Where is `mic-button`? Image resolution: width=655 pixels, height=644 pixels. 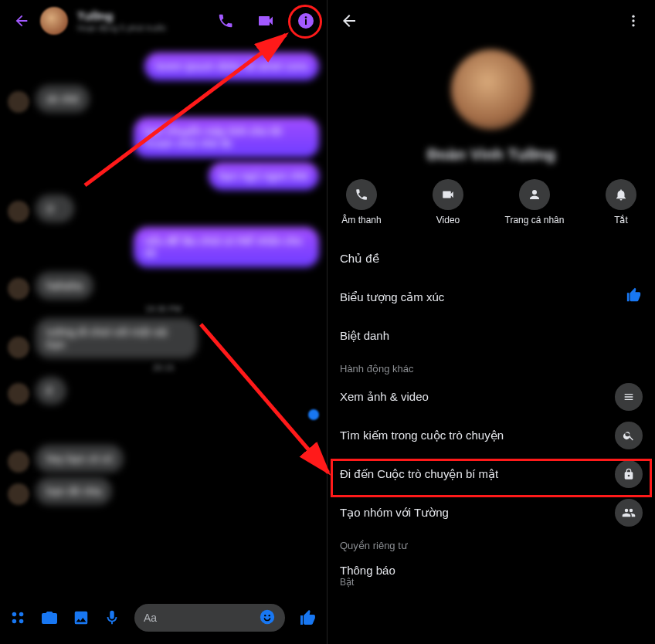 mic-button is located at coordinates (112, 618).